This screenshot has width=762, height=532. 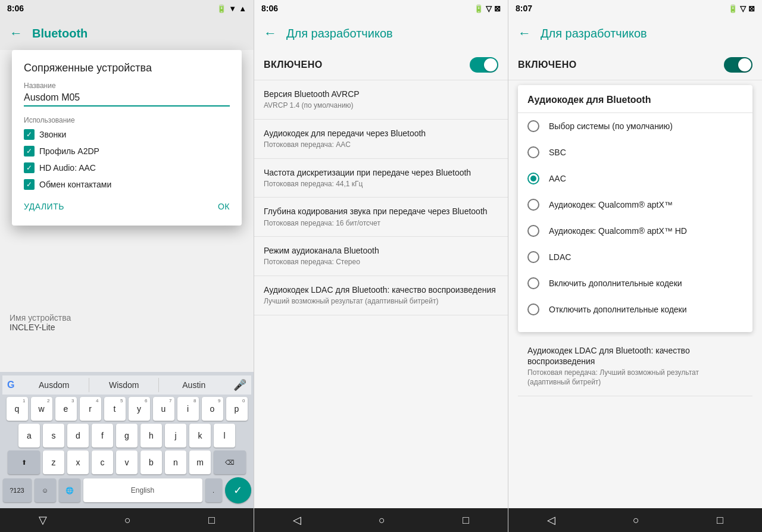 What do you see at coordinates (381, 173) in the screenshot?
I see `settings-item-samplerate-title: Частота дискретизации при передаче через…` at bounding box center [381, 173].